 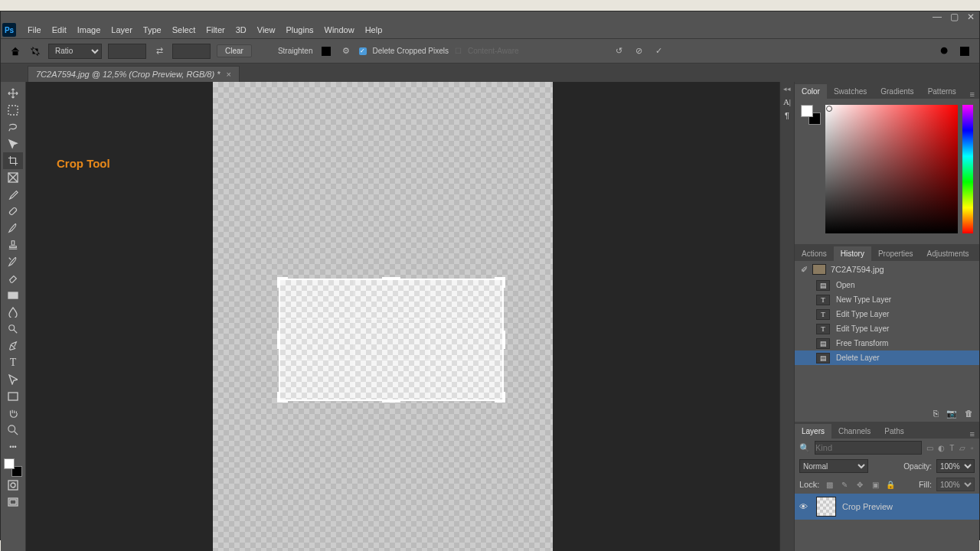 What do you see at coordinates (13, 396) in the screenshot?
I see `shape-tool` at bounding box center [13, 396].